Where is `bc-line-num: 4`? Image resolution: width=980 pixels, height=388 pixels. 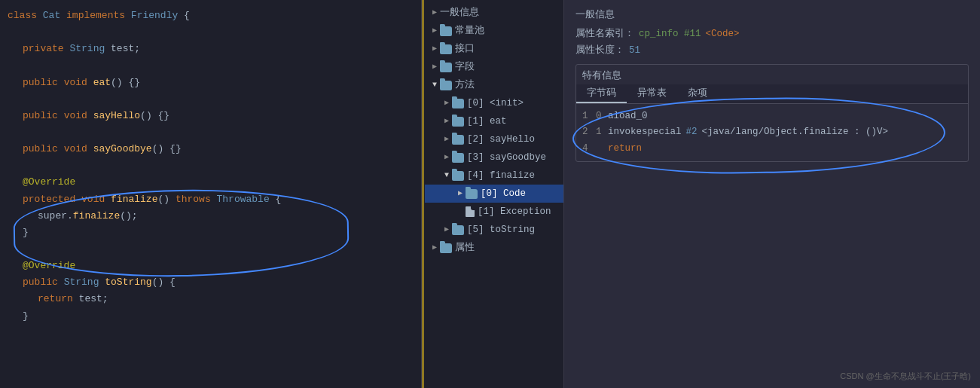
bc-line-num: 4 is located at coordinates (587, 149).